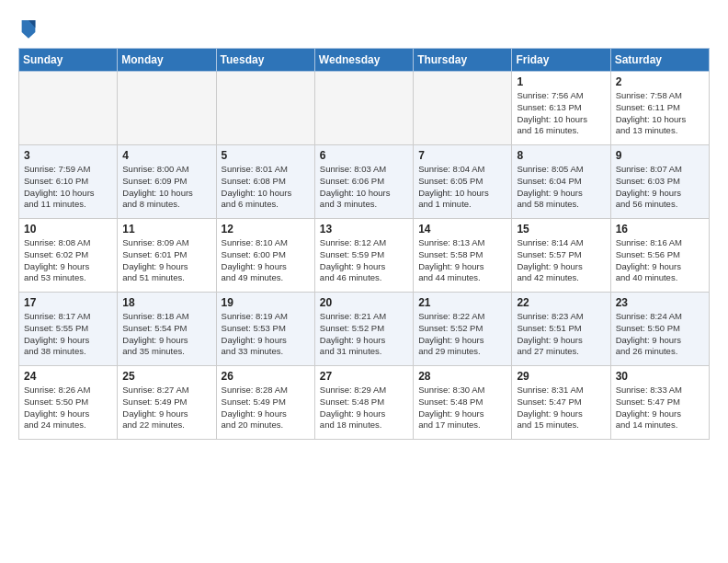 The height and width of the screenshot is (563, 728). What do you see at coordinates (265, 182) in the screenshot?
I see `calendar-cell: 5Sunrise: 8:01 AM Sunset: 6:08 PM Daylig…` at bounding box center [265, 182].